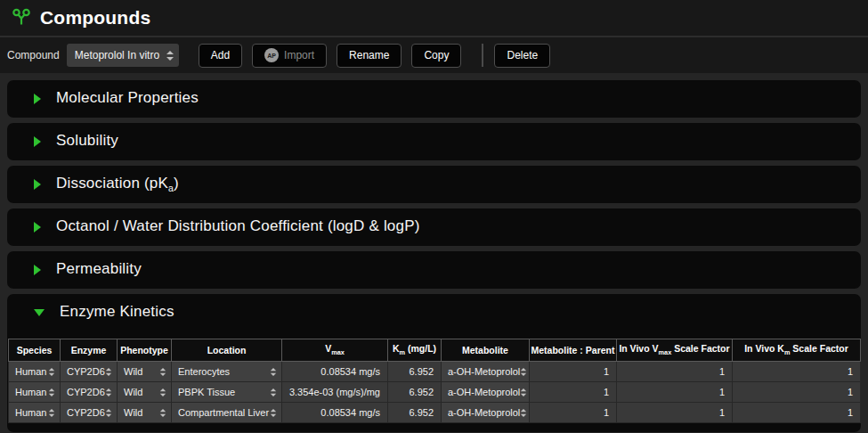  Describe the element at coordinates (434, 413) in the screenshot. I see `table-row: Human CYP2D6 Wild Compartmental Liver 0.…` at that location.